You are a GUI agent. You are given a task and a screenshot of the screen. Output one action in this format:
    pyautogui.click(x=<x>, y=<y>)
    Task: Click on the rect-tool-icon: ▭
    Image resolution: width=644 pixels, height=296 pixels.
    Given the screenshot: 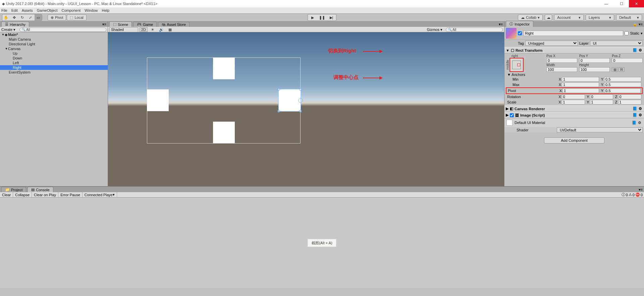 What is the action you would take?
    pyautogui.click(x=38, y=17)
    